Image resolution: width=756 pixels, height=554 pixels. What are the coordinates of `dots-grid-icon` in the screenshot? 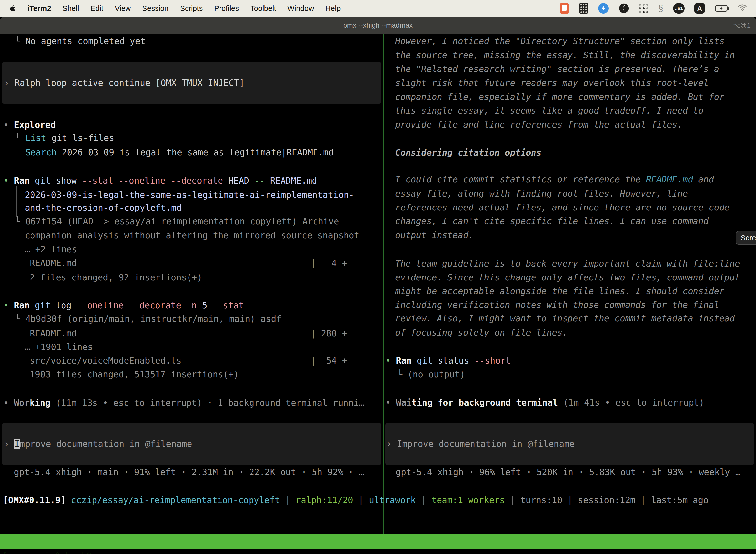 It's located at (644, 8).